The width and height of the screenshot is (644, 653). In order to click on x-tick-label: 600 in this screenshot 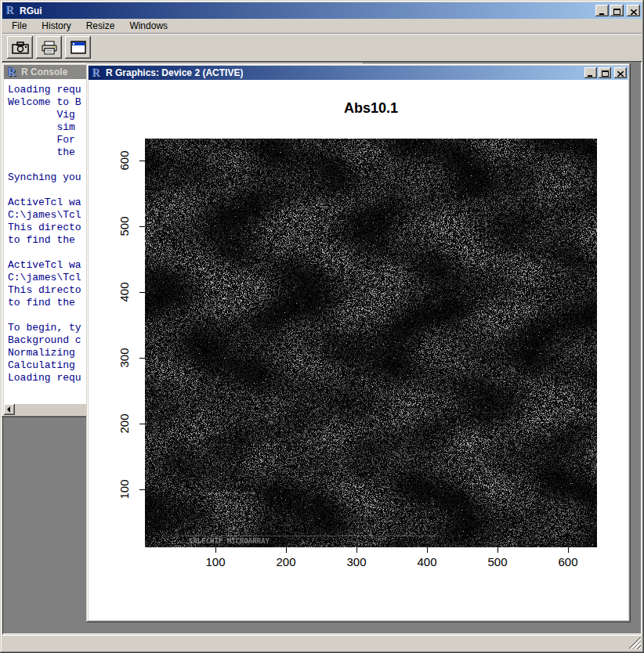, I will do `click(567, 562)`.